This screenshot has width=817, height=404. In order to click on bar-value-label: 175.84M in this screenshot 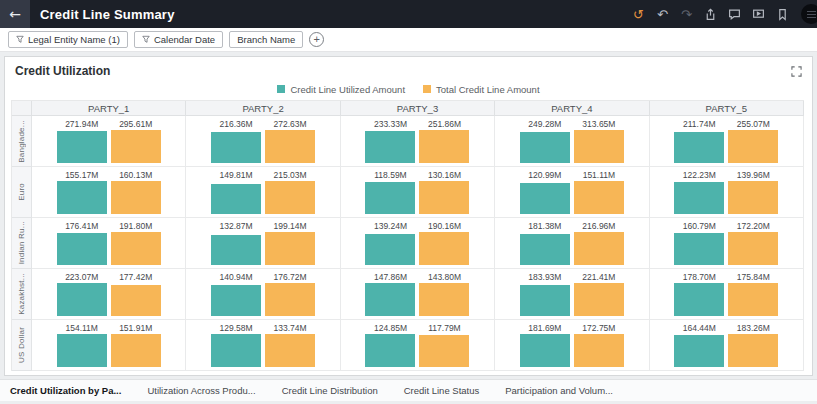, I will do `click(753, 277)`.